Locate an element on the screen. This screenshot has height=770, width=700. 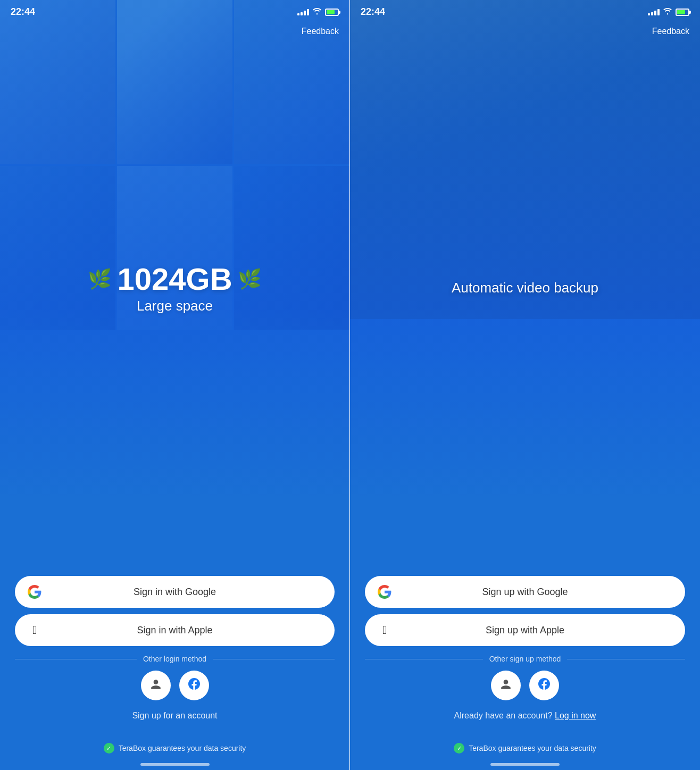
facebook-signup-button is located at coordinates (544, 685).